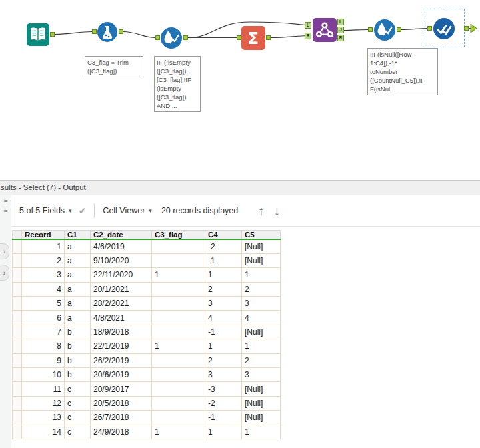  What do you see at coordinates (127, 211) in the screenshot?
I see `cell-viewer-dropdown: Cell Viewer ▾` at bounding box center [127, 211].